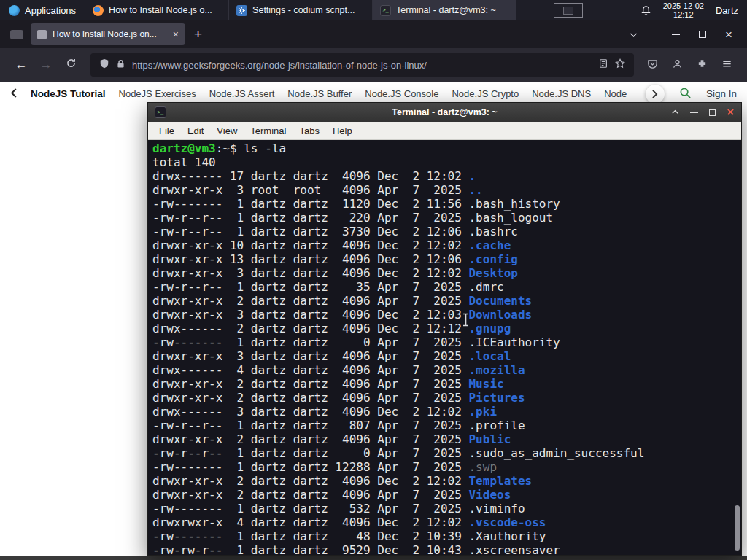  Describe the element at coordinates (703, 112) in the screenshot. I see `terminal-window-controls` at that location.